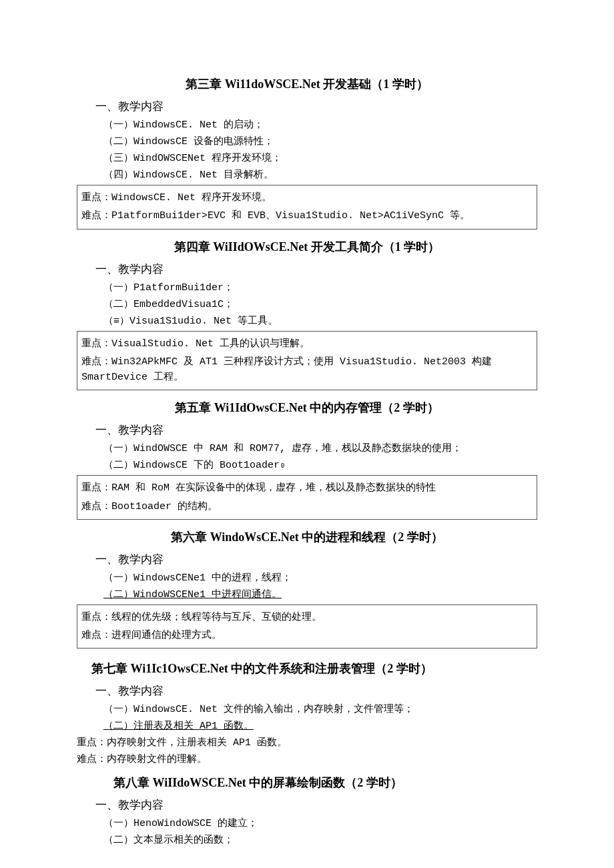 This screenshot has height=868, width=614. Describe the element at coordinates (307, 197) in the screenshot. I see `chapter-3-keypoint: 重点：WindowsCE. Net 程序开发环境。` at that location.